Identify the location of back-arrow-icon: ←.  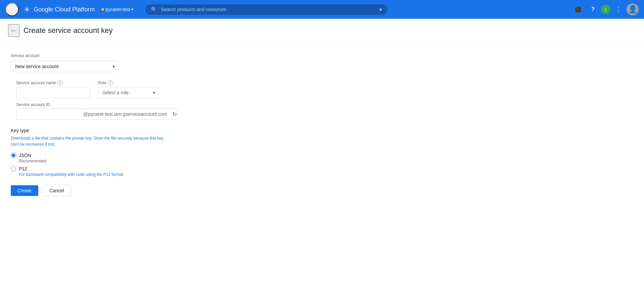
(14, 31).